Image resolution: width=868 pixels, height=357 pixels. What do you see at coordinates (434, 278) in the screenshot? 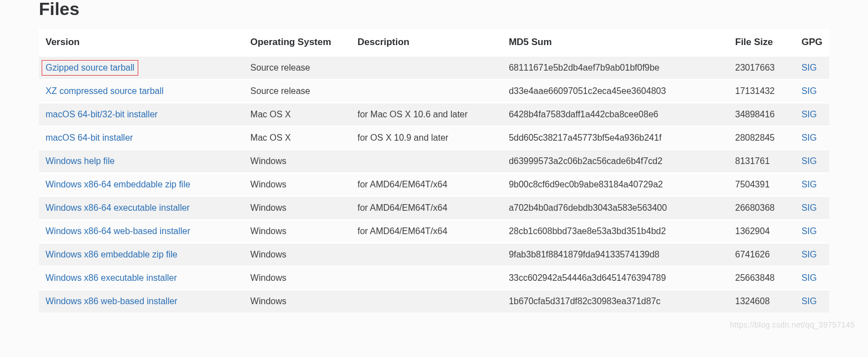
I see `table-row: Windows x86 executable installerWindows3…` at bounding box center [434, 278].